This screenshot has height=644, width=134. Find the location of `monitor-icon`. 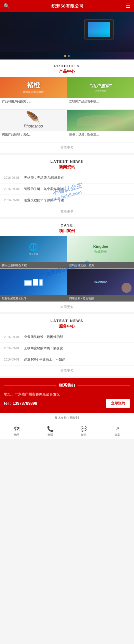

monitor-icon is located at coordinates (28, 283).